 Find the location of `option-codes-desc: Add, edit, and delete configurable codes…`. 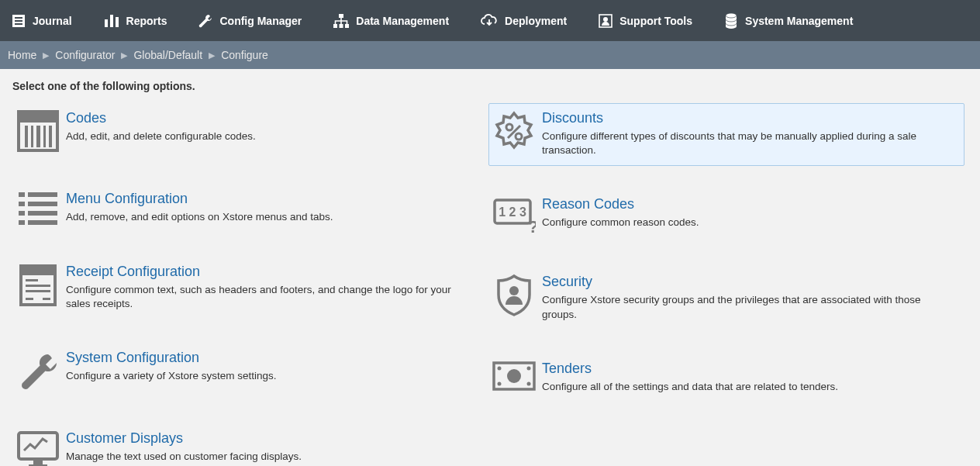

option-codes-desc: Add, edit, and delete configurable codes… is located at coordinates (266, 136).